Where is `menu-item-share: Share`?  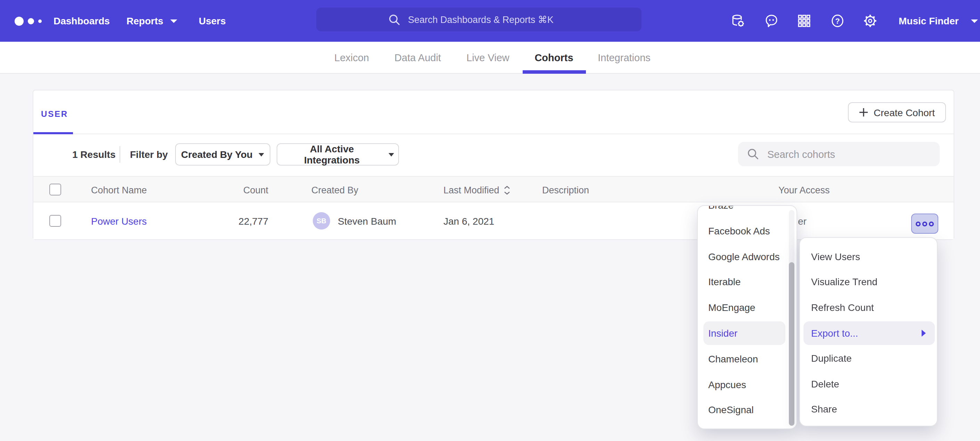
menu-item-share: Share is located at coordinates (869, 409).